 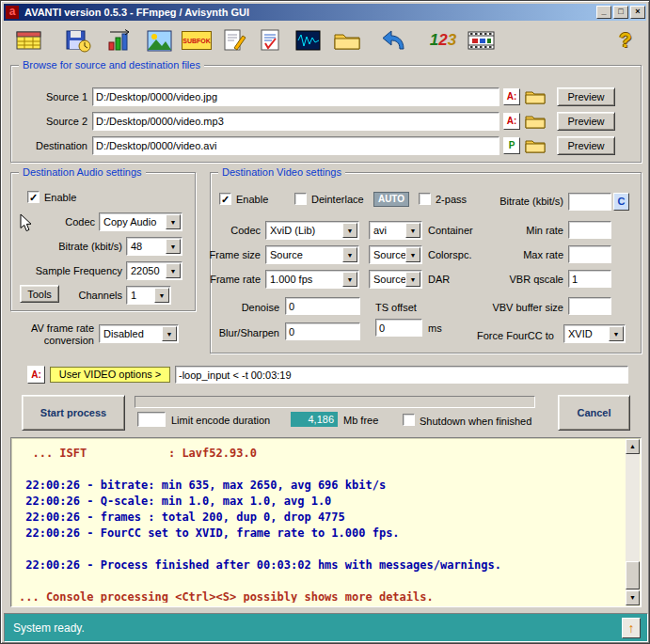 What do you see at coordinates (535, 122) in the screenshot?
I see `source2-browse-folder-icon` at bounding box center [535, 122].